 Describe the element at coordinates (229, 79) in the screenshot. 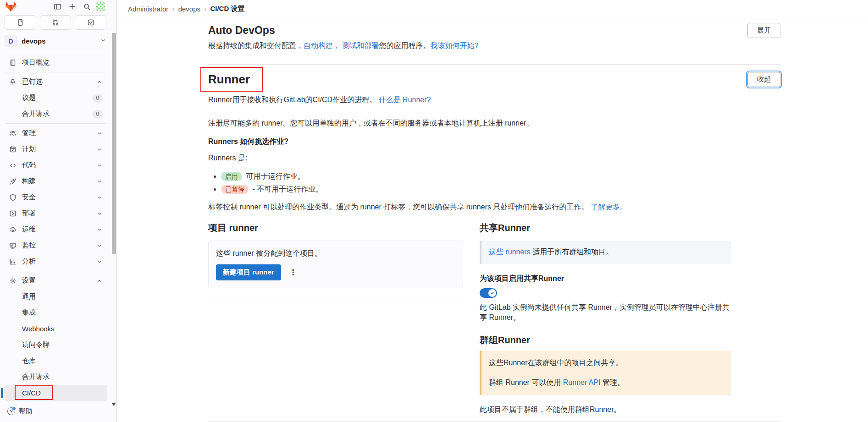

I see `runner-title: Runner` at that location.